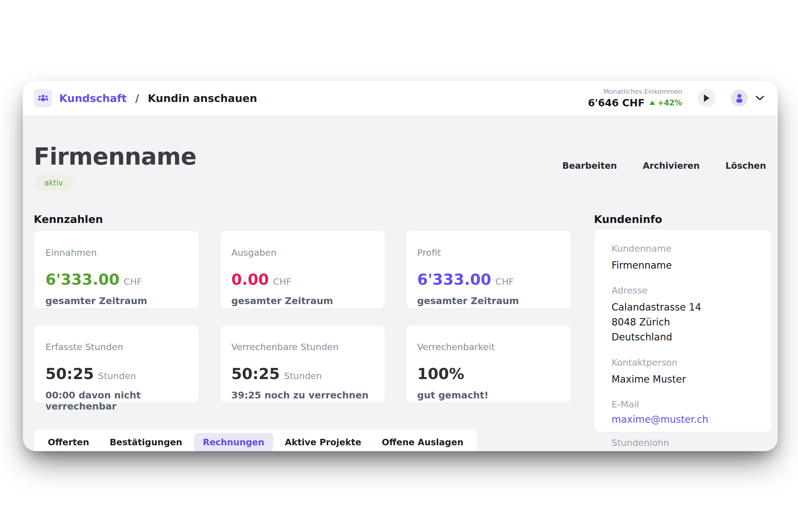 Image resolution: width=798 pixels, height=532 pixels. Describe the element at coordinates (671, 166) in the screenshot. I see `archive-button: Archivieren` at that location.